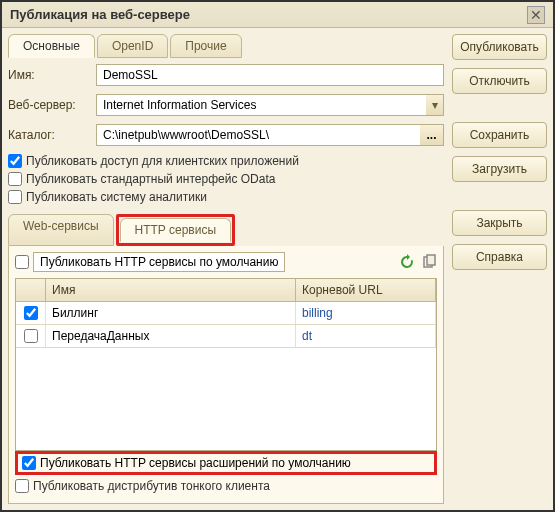  I want to click on load-button: Загрузить, so click(500, 169).